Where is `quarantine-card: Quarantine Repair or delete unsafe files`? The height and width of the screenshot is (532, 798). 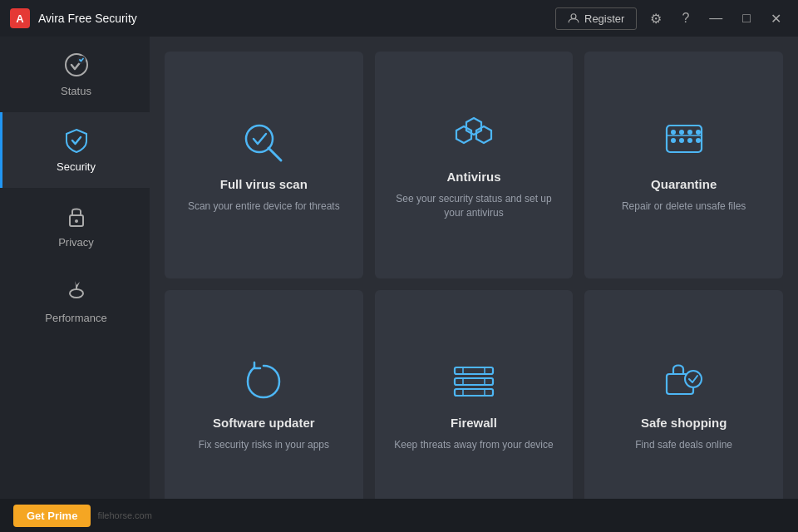
quarantine-card: Quarantine Repair or delete unsafe files is located at coordinates (683, 165).